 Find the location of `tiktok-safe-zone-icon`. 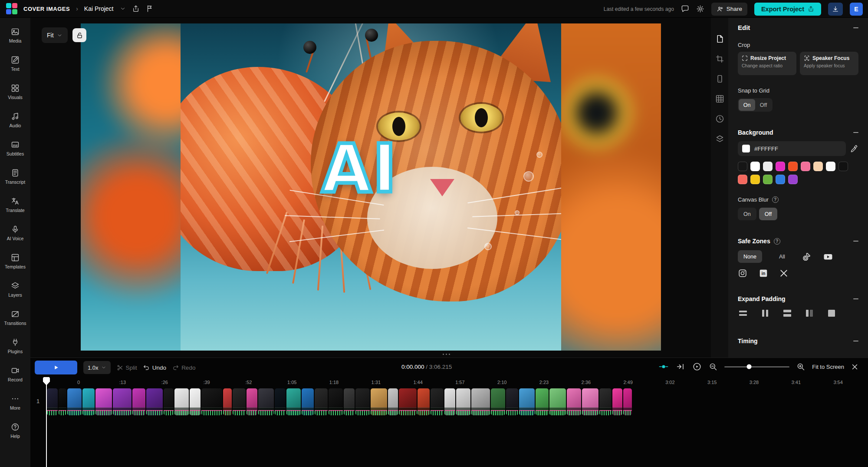

tiktok-safe-zone-icon is located at coordinates (807, 257).